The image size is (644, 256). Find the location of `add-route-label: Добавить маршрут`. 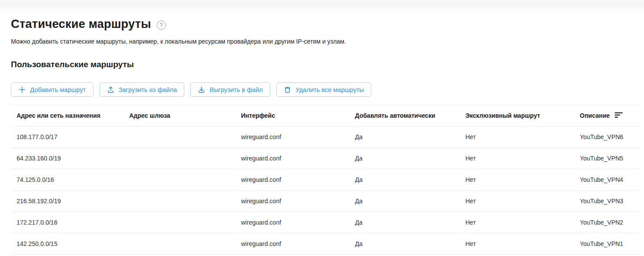

add-route-label: Добавить маршрут is located at coordinates (58, 90).